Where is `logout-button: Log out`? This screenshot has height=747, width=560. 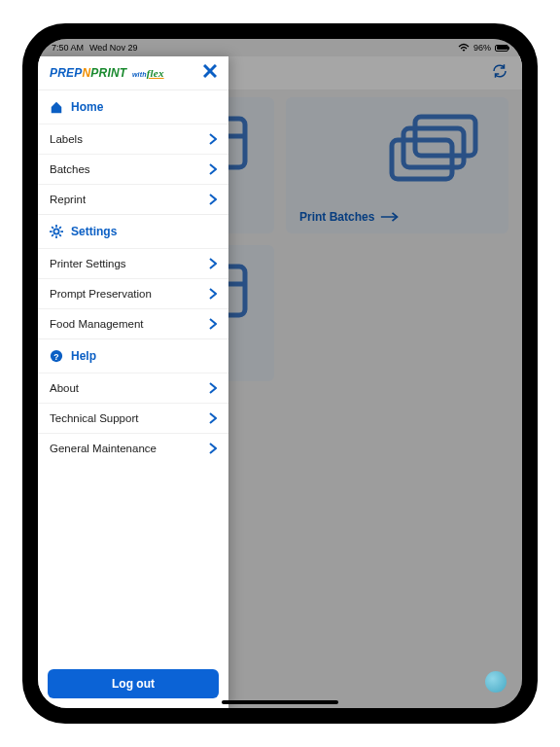
logout-button: Log out is located at coordinates (133, 684).